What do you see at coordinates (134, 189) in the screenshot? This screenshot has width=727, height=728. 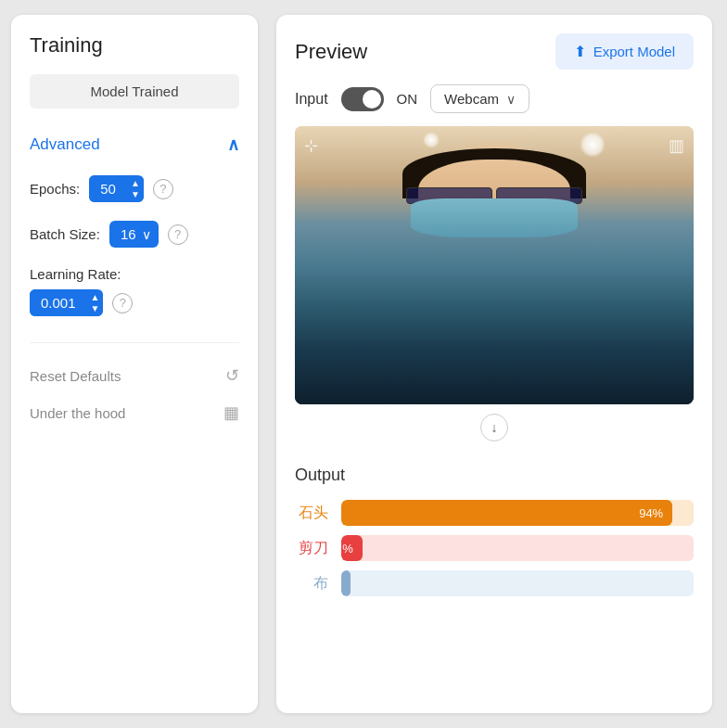 I see `epochs-row: Epochs: 50 ▲ ▼ ?` at bounding box center [134, 189].